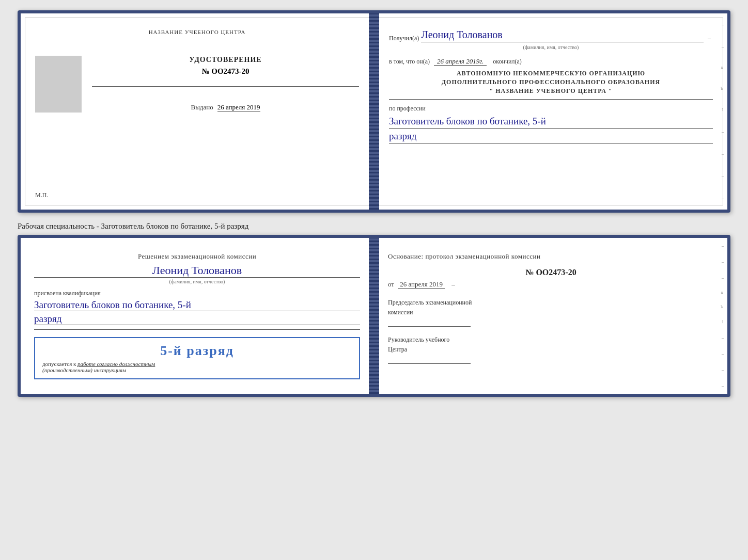  I want to click on dash-dec-8: –, so click(723, 177).